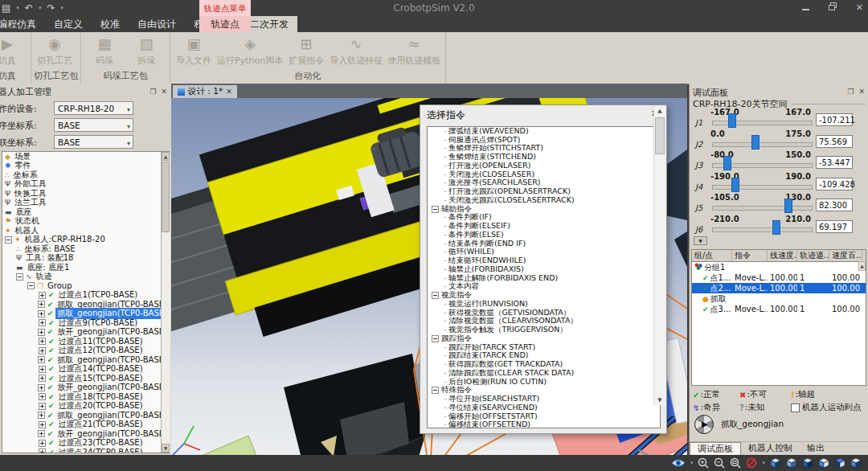  I want to click on table-header-cell: 线速度..., so click(783, 256).